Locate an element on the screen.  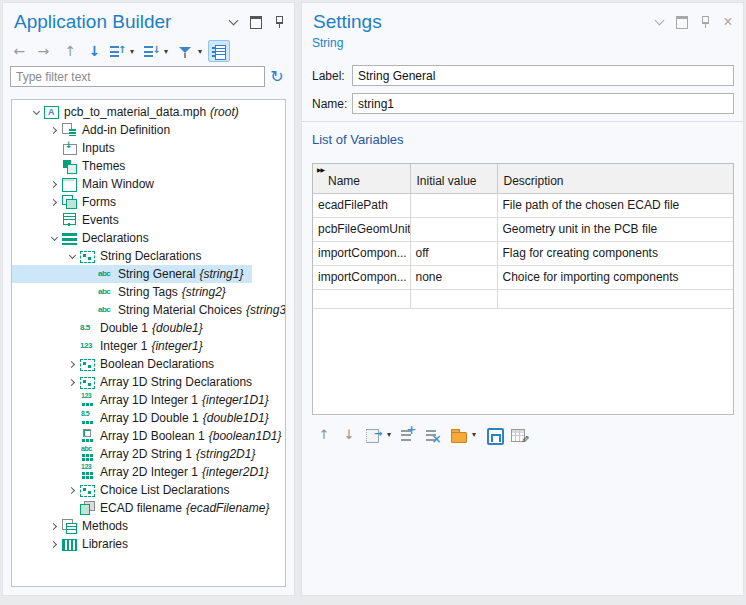
tree-item: Add-in Definition is located at coordinates (148, 130).